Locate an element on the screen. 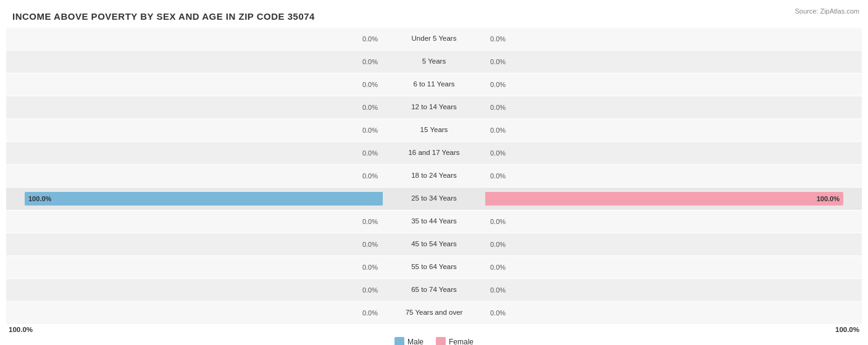  age-label: 6 to 11 Years is located at coordinates (434, 85).